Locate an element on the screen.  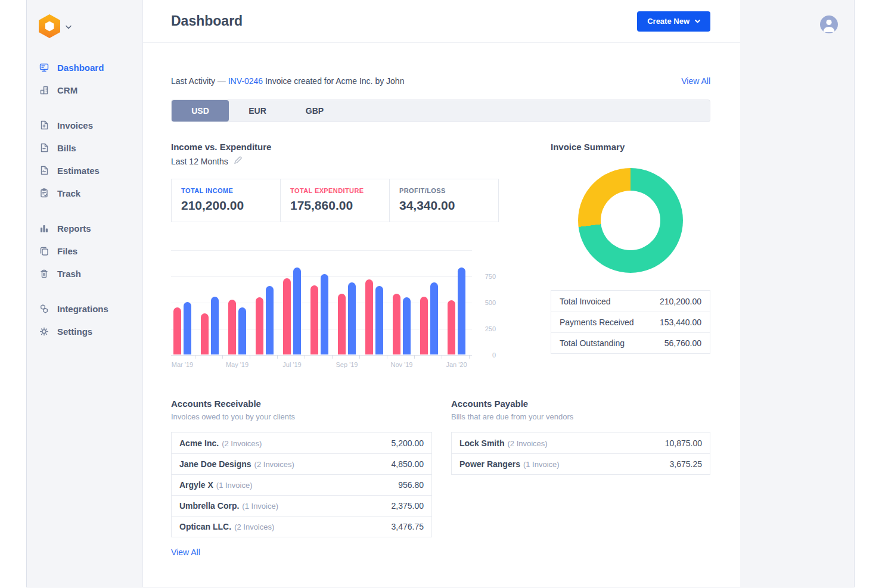
client-row: Jane Doe Designs(2 Invoices)4,850.00 is located at coordinates (302, 463).